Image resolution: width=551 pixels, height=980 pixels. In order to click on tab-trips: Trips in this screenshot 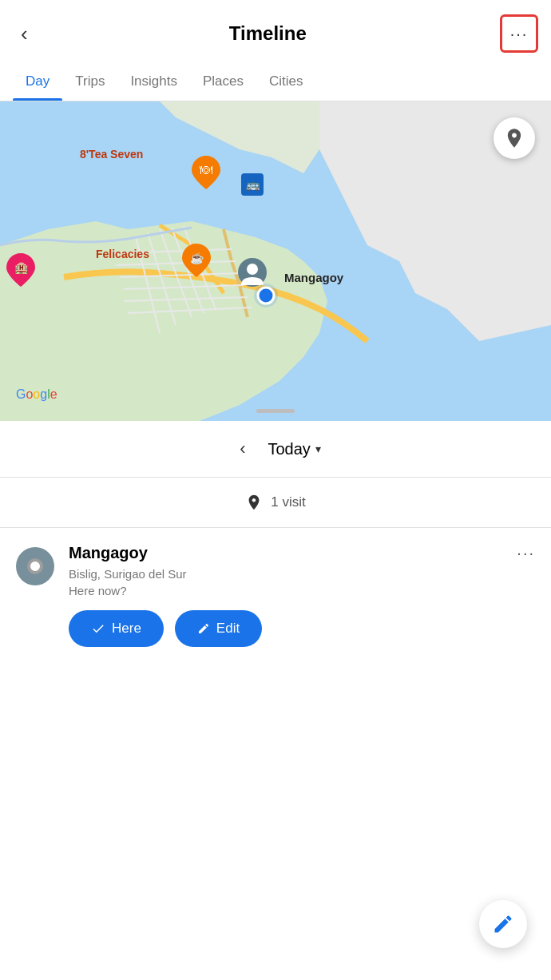, I will do `click(89, 81)`.